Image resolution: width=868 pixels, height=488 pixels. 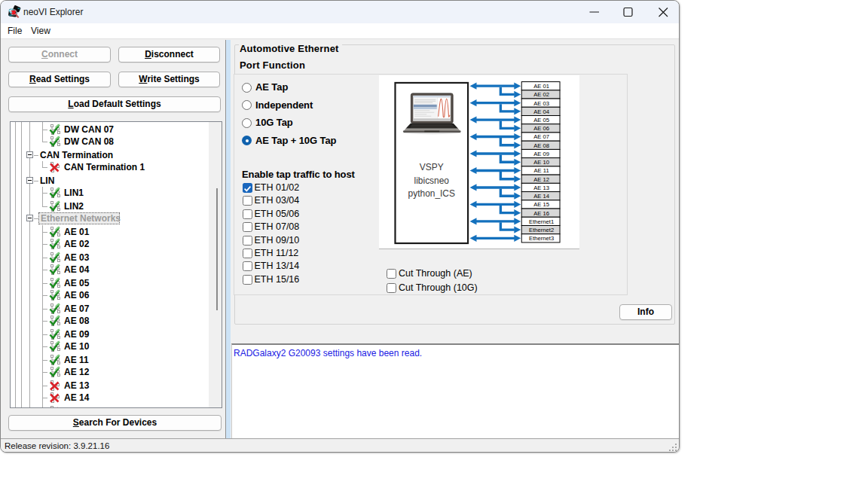 What do you see at coordinates (542, 196) in the screenshot?
I see `svg-text: AE 14` at bounding box center [542, 196].